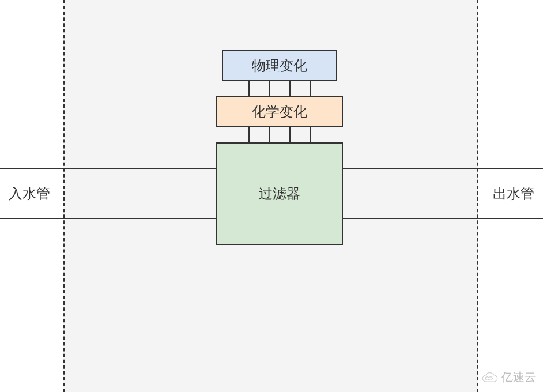 The width and height of the screenshot is (543, 392). Describe the element at coordinates (490, 378) in the screenshot. I see `cloud-icon` at that location.